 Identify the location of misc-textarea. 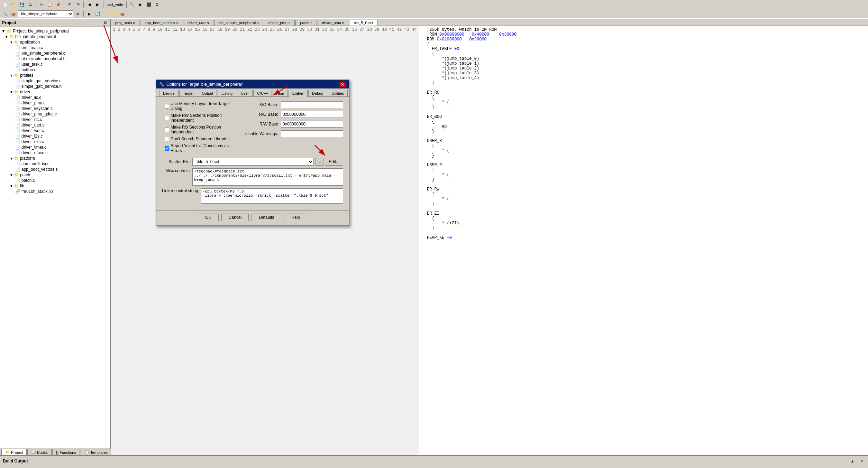
(268, 177).